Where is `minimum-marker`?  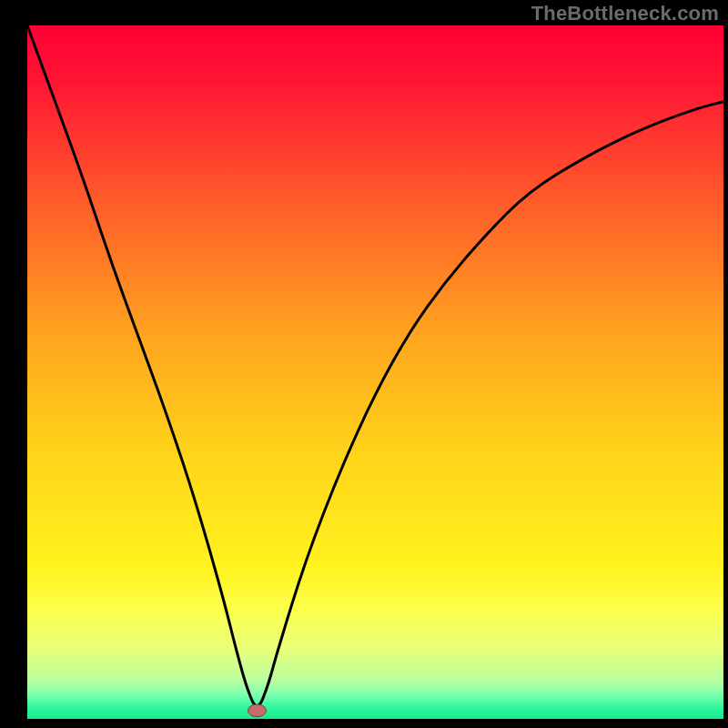
minimum-marker is located at coordinates (258, 711).